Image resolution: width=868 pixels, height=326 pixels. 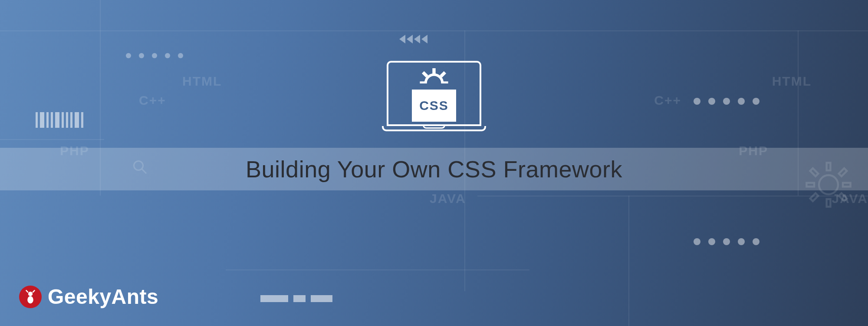 I want to click on decor-barcode, so click(x=59, y=120).